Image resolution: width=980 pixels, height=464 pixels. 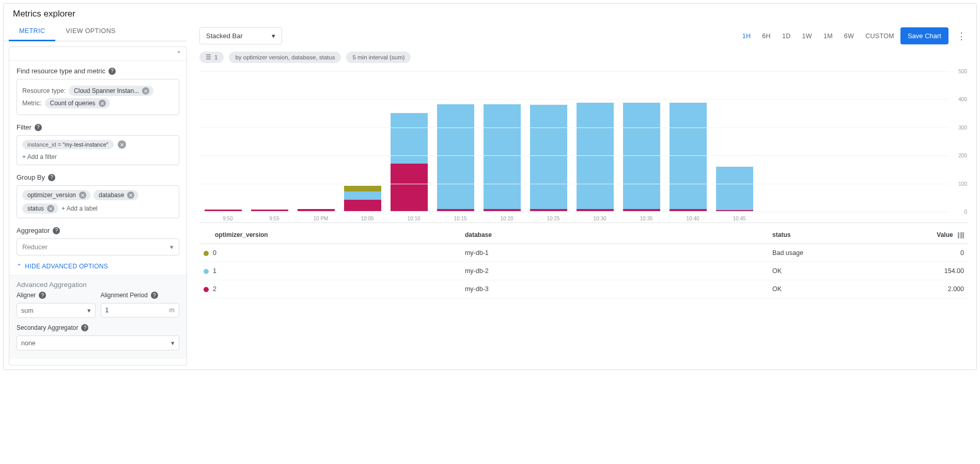 I want to click on range-custom: CUSTOM, so click(x=880, y=36).